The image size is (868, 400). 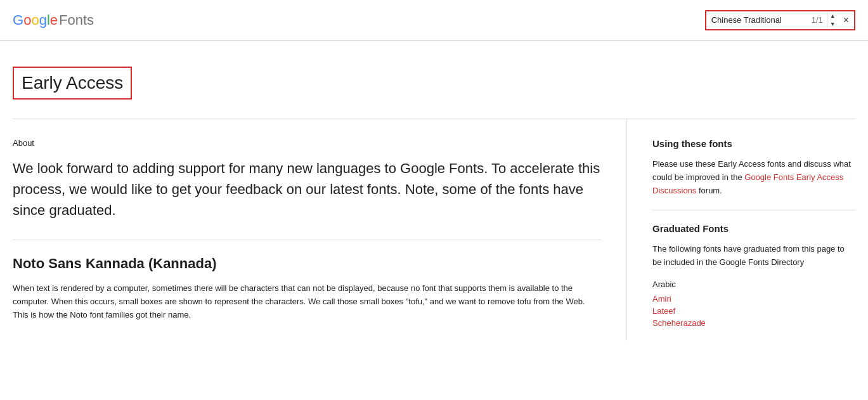 What do you see at coordinates (754, 228) in the screenshot?
I see `graduated-title: Graduated Fonts` at bounding box center [754, 228].